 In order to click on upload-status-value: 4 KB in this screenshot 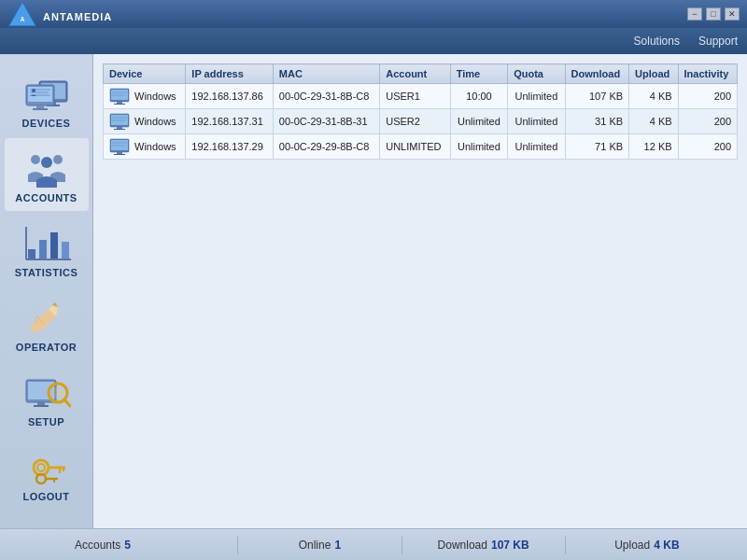, I will do `click(667, 545)`.